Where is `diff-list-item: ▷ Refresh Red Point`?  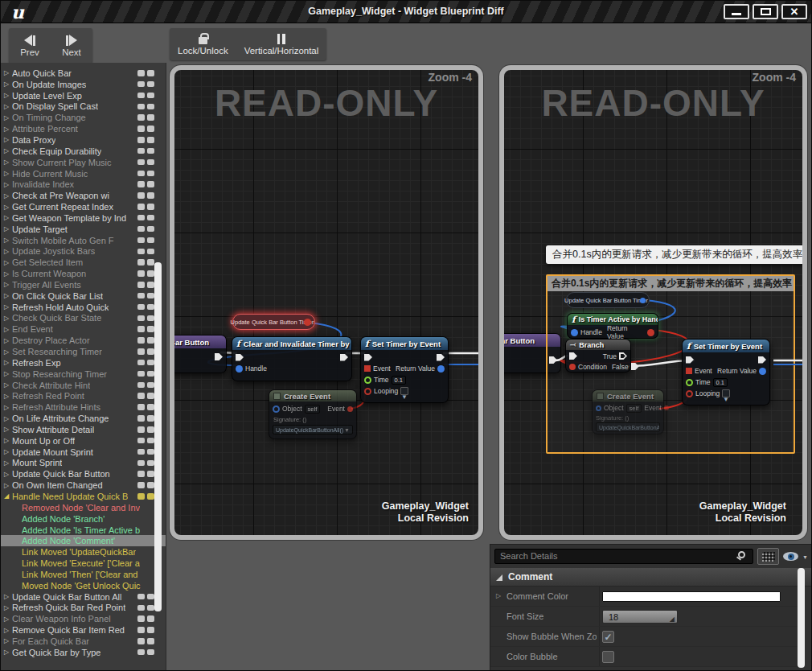
diff-list-item: ▷ Refresh Red Point is located at coordinates (84, 396).